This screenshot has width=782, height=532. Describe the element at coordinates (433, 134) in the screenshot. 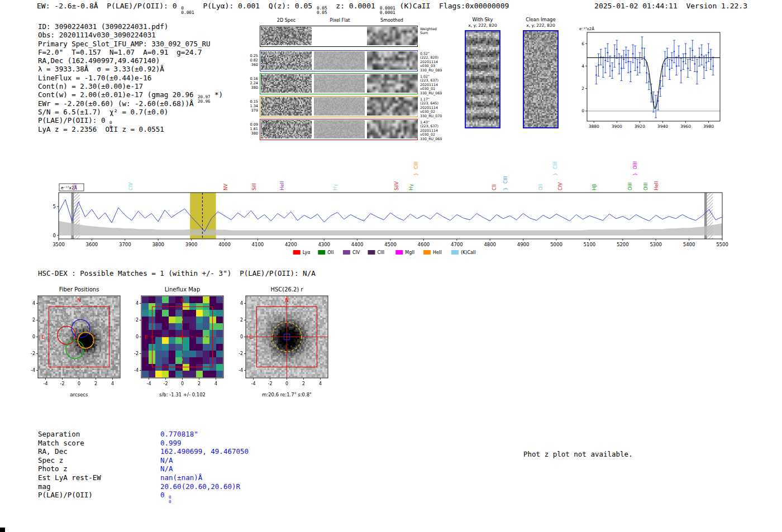

I see `annotation-line: v030_02` at that location.